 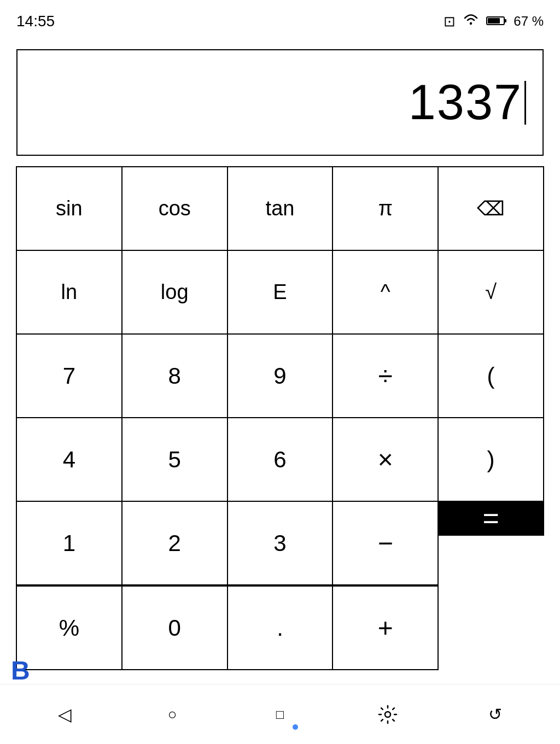 What do you see at coordinates (491, 209) in the screenshot?
I see `backspace-button: ⌫` at bounding box center [491, 209].